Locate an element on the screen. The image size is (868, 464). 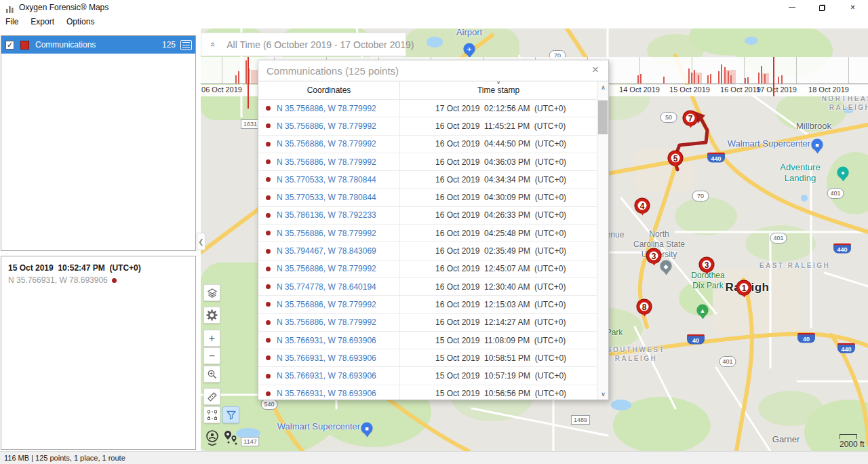
title-bar: Oxygen Forensic® Maps × is located at coordinates (434, 7).